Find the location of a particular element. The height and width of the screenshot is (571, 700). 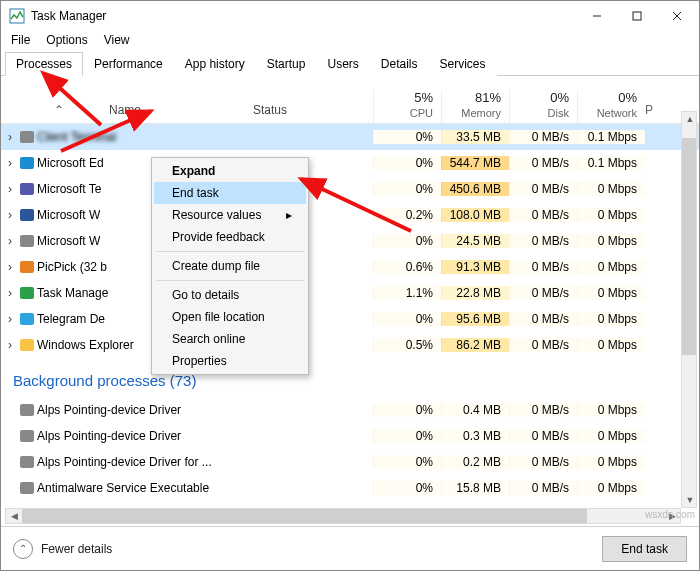

tab-startup: Startup is located at coordinates (286, 64).